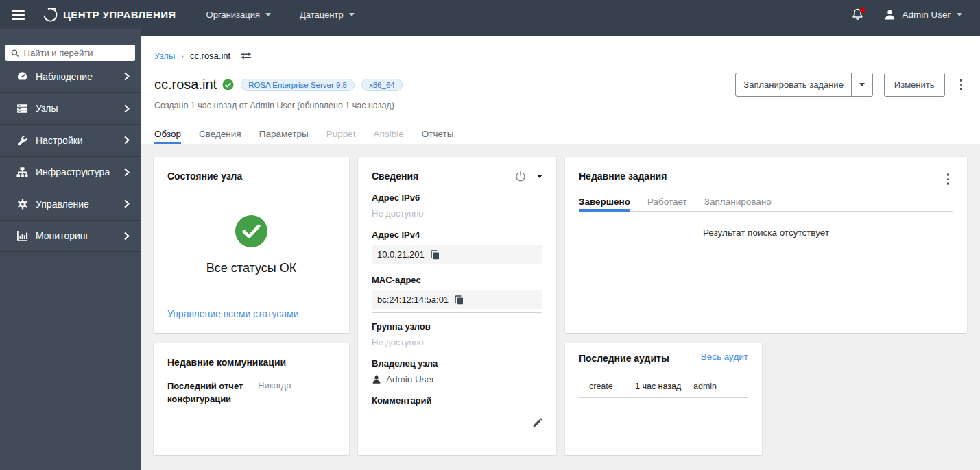 The image size is (980, 470). What do you see at coordinates (70, 53) in the screenshot?
I see `sidebar-search` at bounding box center [70, 53].